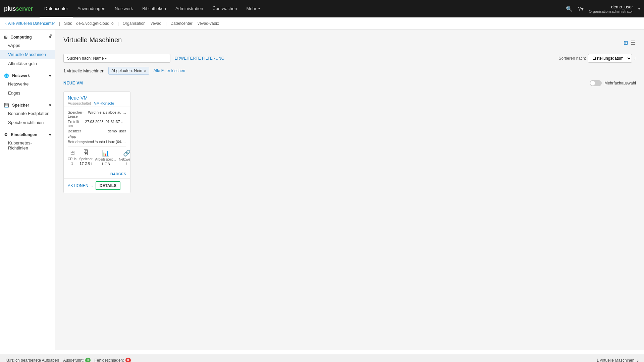  I want to click on app-logo: plusserver, so click(18, 9).